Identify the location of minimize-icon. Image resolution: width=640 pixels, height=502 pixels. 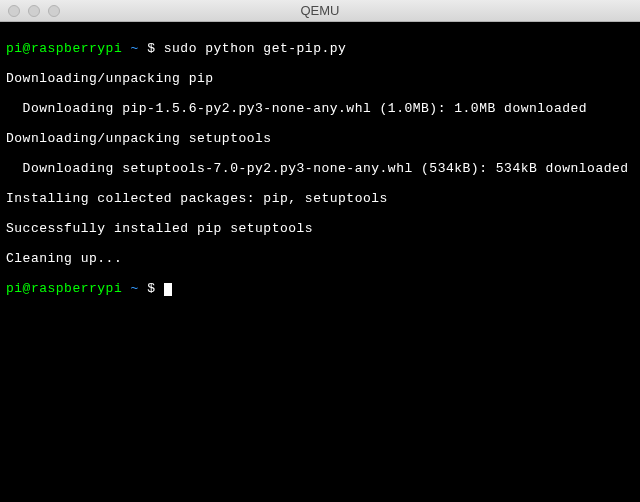
(34, 11).